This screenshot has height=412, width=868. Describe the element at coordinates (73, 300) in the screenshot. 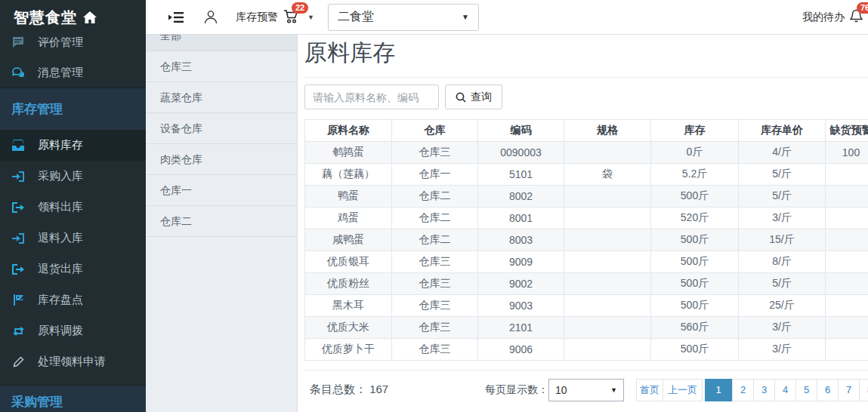

I see `sidebar-item-stocktake: 库存盘点` at that location.